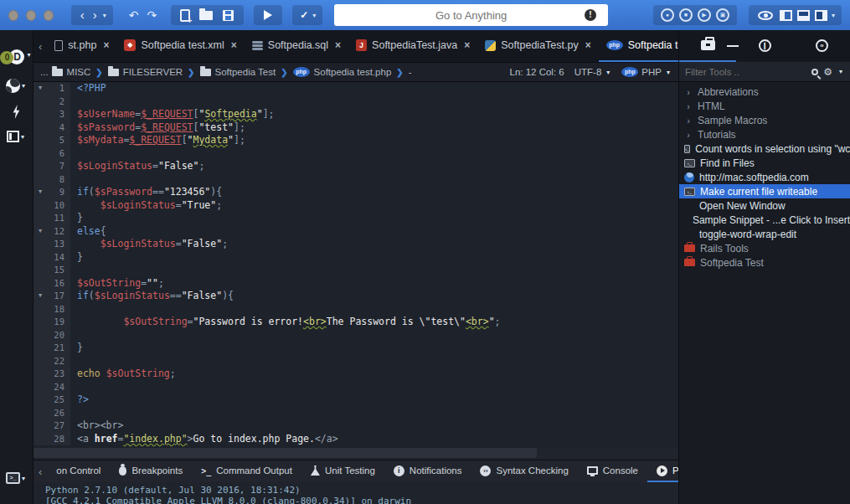  What do you see at coordinates (17, 136) in the screenshot?
I see `panel-toggle-button: ▾` at bounding box center [17, 136].